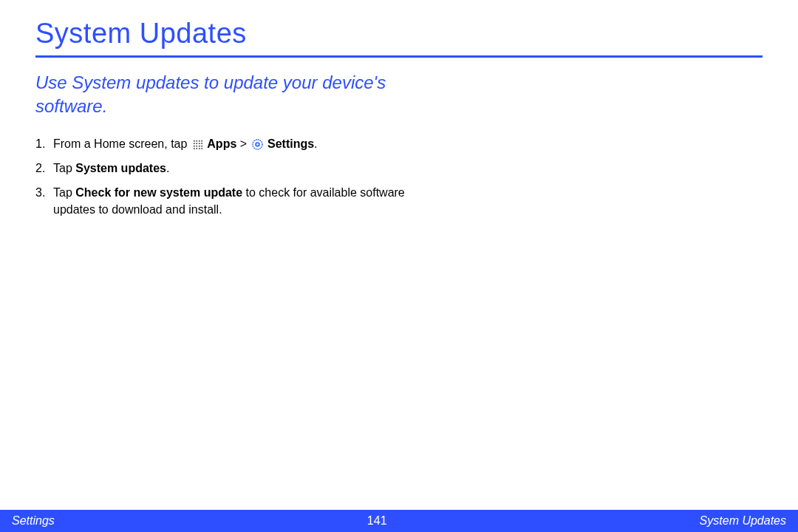 The image size is (798, 532). Describe the element at coordinates (228, 201) in the screenshot. I see `step-3: Tap Check for new system update to check…` at that location.